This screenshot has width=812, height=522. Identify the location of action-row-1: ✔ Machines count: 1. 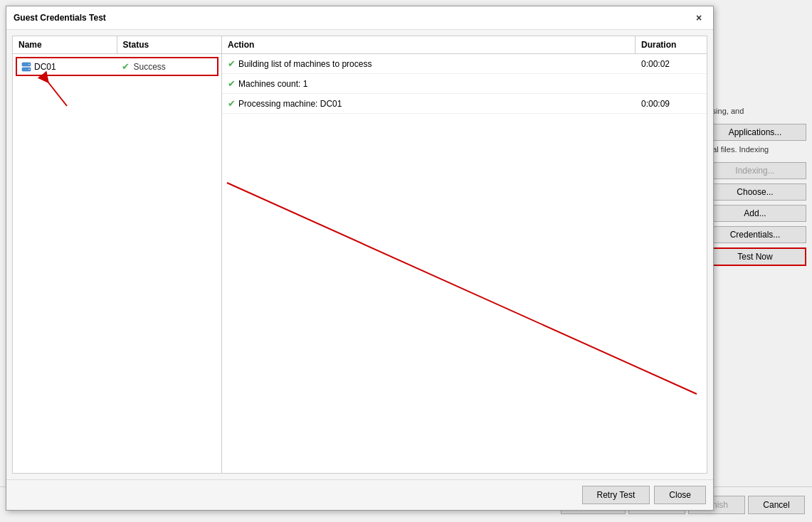
(464, 84).